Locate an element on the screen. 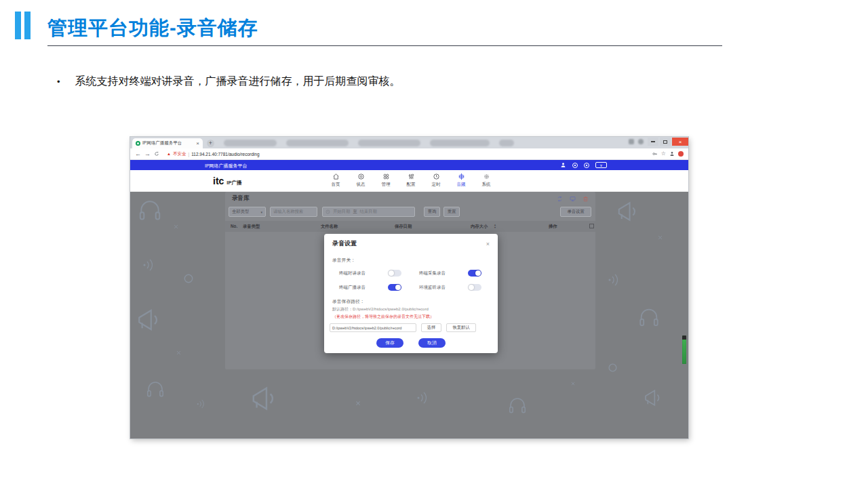 The image size is (868, 488). redacted-icon is located at coordinates (631, 142).